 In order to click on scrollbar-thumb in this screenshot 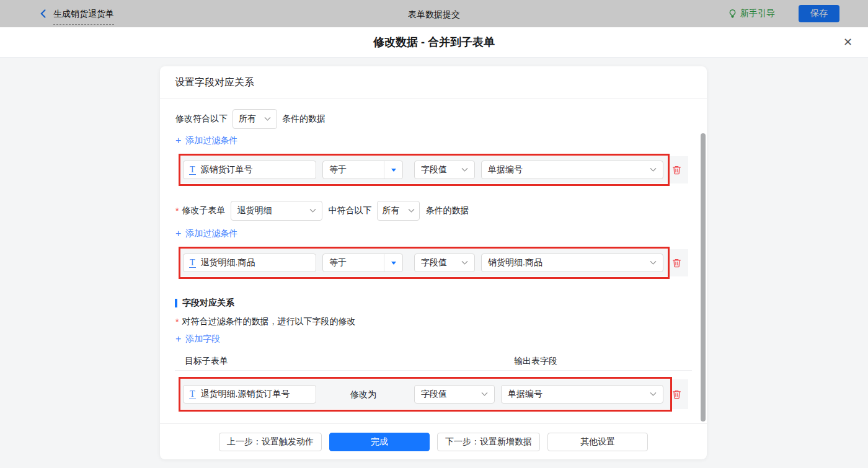, I will do `click(703, 278)`.